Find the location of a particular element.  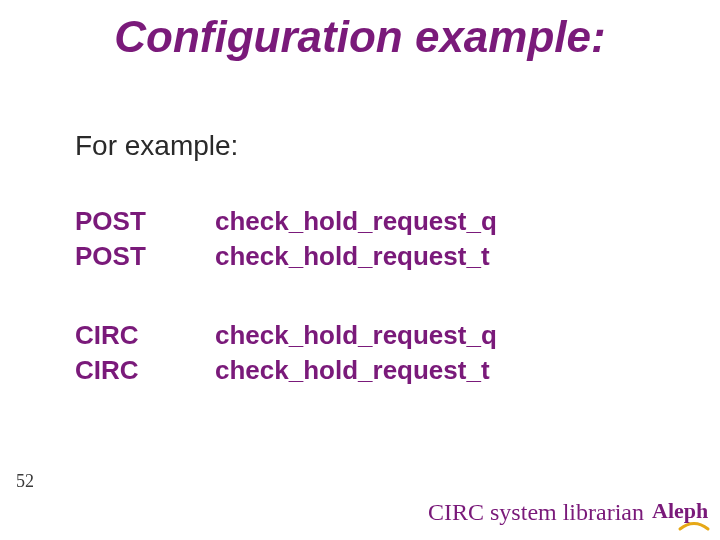

aleph-logo-icon: Aleph is located at coordinates (683, 514).